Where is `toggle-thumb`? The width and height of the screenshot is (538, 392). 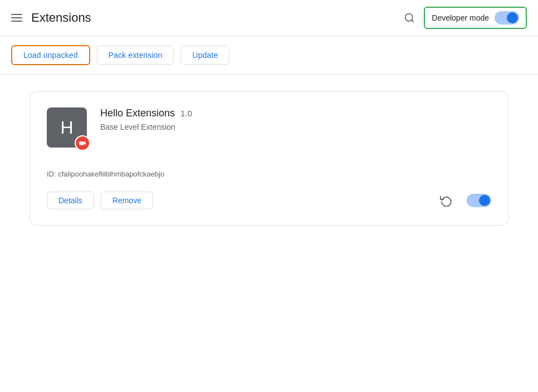
toggle-thumb is located at coordinates (512, 18).